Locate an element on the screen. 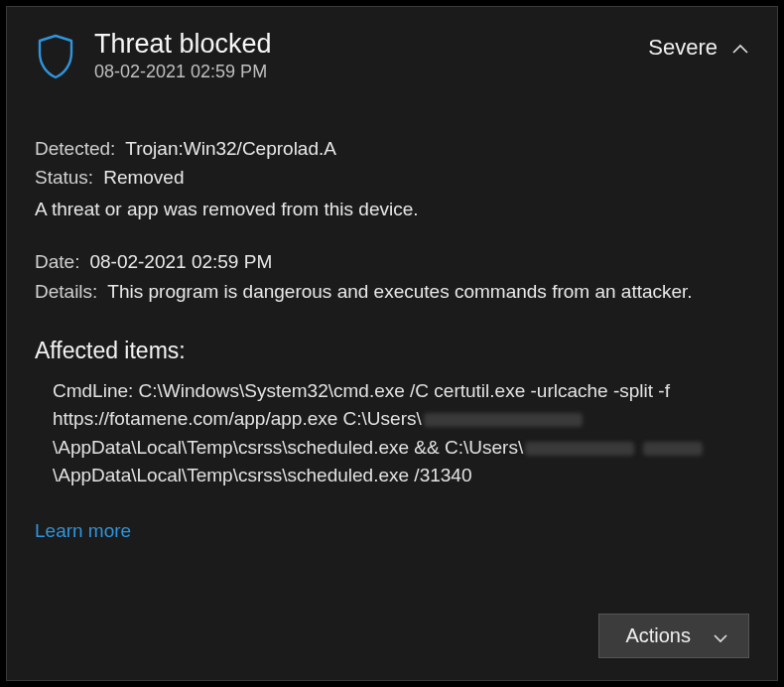 The image size is (784, 687). shield-icon is located at coordinates (56, 59).